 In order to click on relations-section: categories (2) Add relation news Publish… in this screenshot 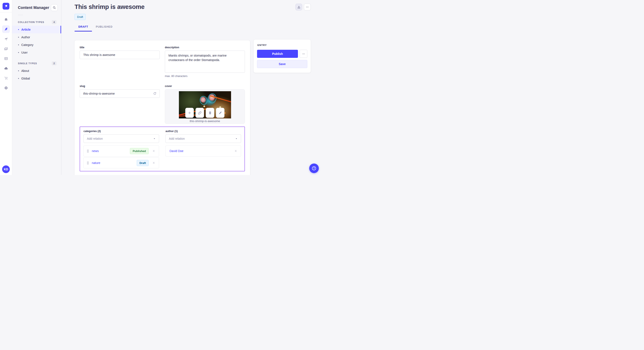, I will do `click(162, 149)`.